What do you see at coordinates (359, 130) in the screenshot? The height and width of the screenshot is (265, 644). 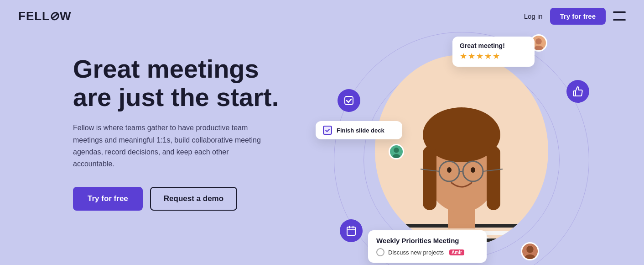 I see `finish-deck-card: Finish slide deck` at bounding box center [359, 130].